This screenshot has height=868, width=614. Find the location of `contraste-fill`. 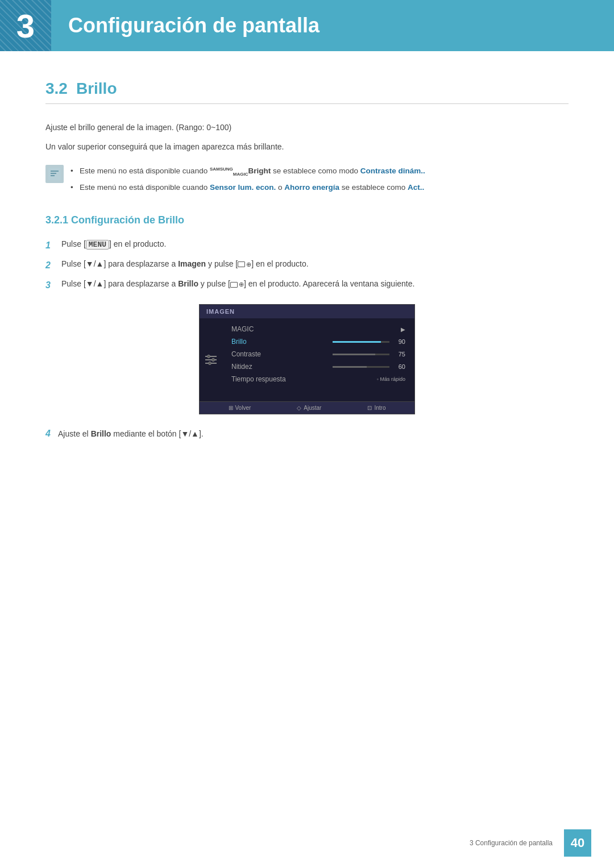

contraste-fill is located at coordinates (354, 355).